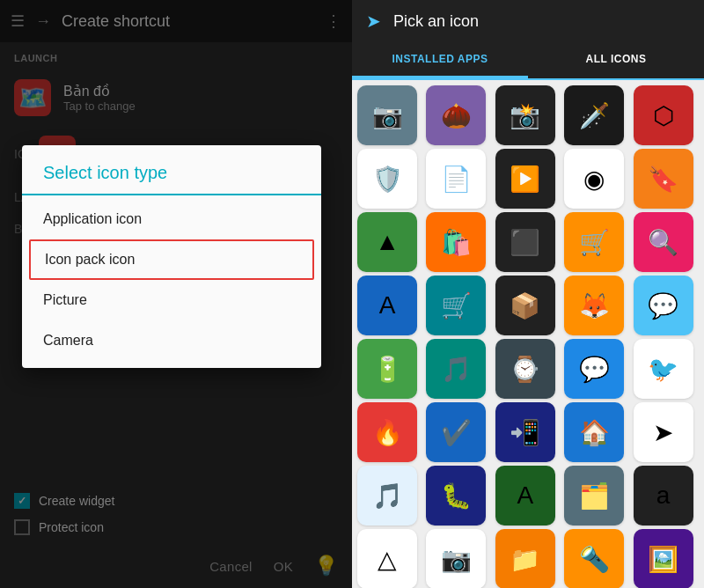 The height and width of the screenshot is (588, 704). What do you see at coordinates (387, 115) in the screenshot?
I see `app-icon-cell-camera: 📷` at bounding box center [387, 115].